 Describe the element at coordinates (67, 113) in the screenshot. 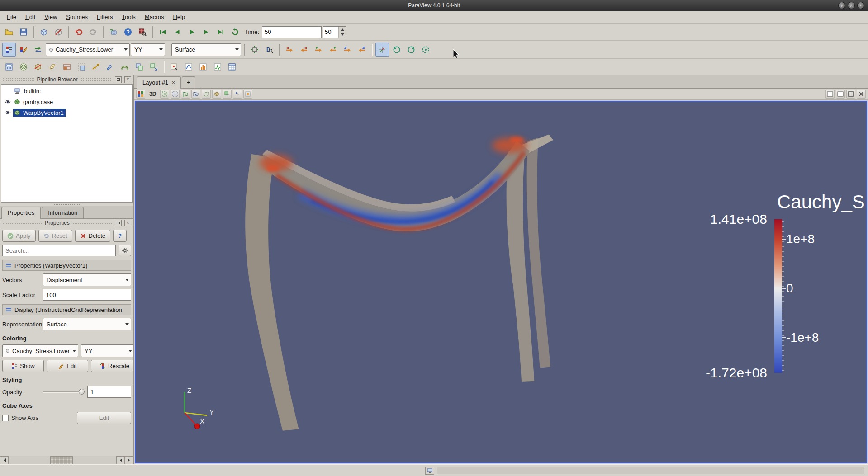

I see `pipeline-item-warpbyvector1: WarpByVector1` at that location.